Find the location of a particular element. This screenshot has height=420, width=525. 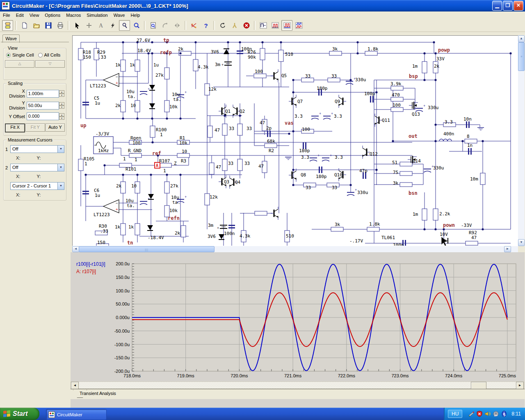

fit-x-button: Fit X is located at coordinates (15, 128).